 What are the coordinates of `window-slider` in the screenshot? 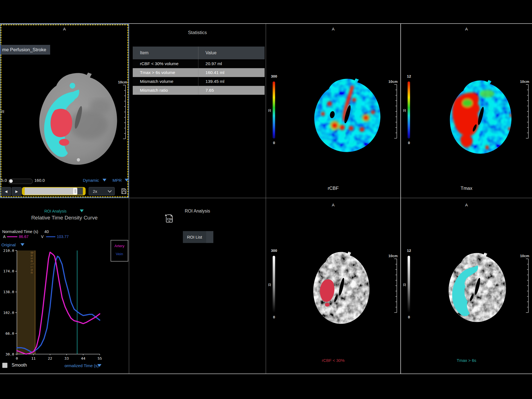 It's located at (21, 181).